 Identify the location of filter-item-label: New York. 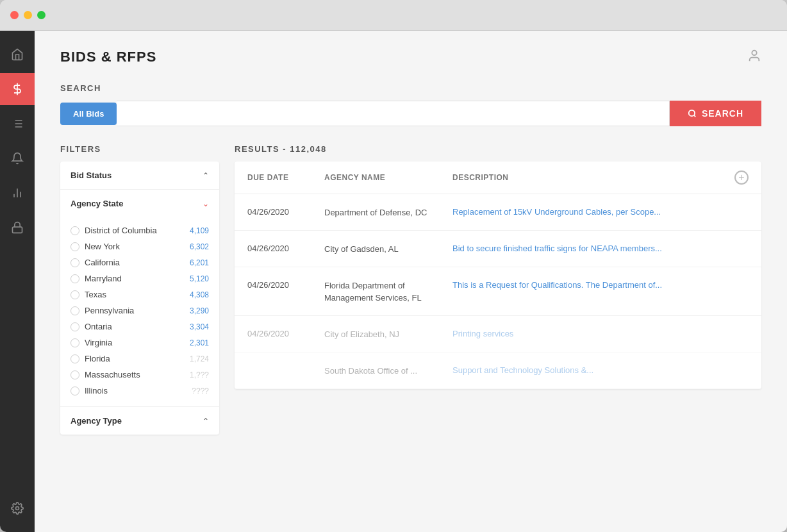
(103, 246).